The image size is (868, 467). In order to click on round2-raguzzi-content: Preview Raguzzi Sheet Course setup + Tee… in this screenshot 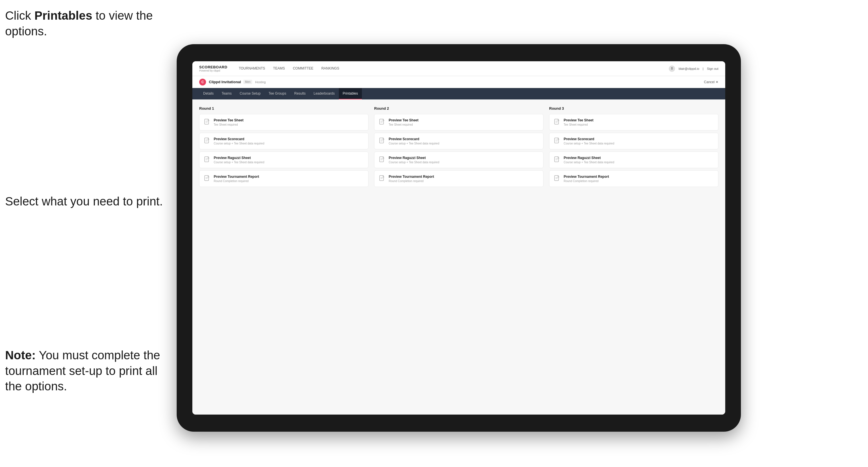, I will do `click(414, 160)`.